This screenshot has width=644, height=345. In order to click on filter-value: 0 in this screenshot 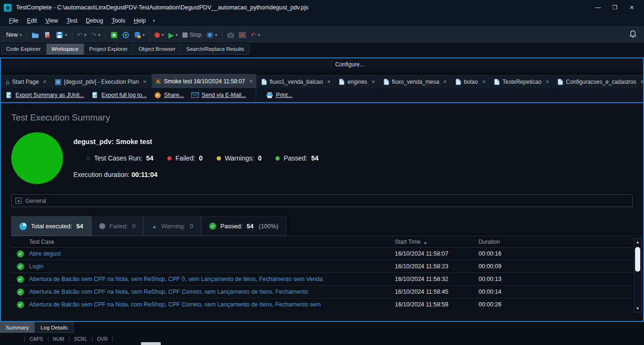, I will do `click(192, 226)`.